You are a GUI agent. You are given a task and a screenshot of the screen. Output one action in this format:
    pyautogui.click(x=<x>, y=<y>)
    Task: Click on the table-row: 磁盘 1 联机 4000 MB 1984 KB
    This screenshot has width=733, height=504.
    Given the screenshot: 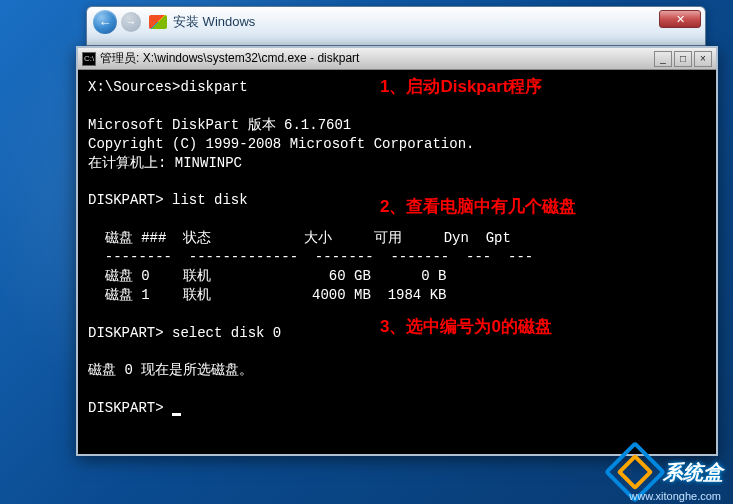 What is the action you would take?
    pyautogui.click(x=267, y=295)
    